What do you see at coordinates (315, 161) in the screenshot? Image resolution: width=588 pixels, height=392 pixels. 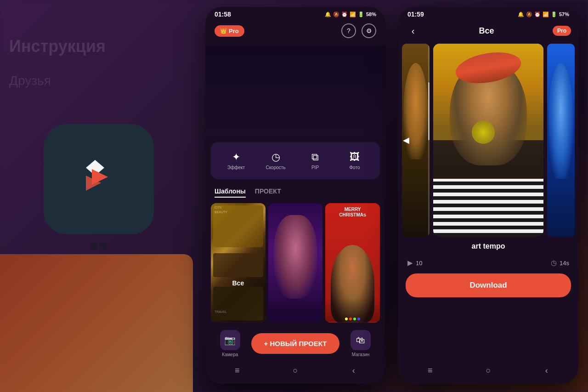 I see `feature-pip: ⧉ PIP` at bounding box center [315, 161].